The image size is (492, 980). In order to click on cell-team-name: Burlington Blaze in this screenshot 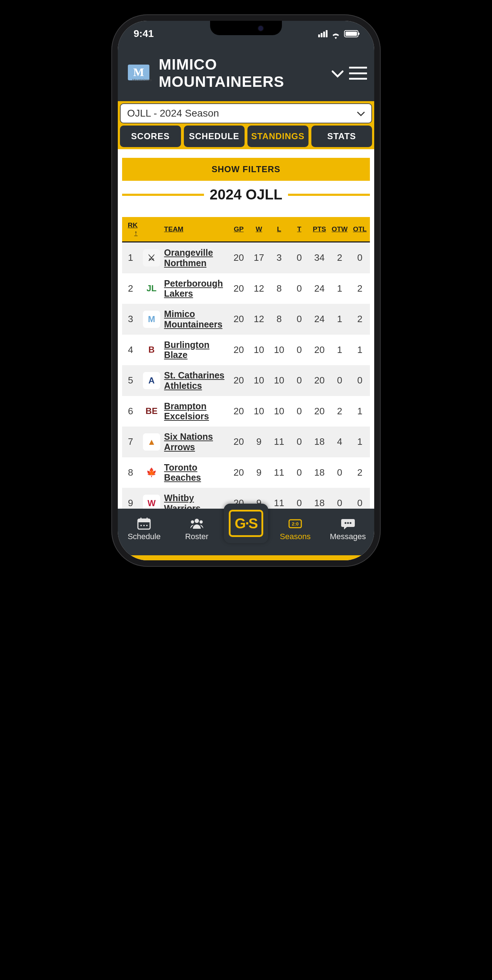, I will do `click(196, 350)`.